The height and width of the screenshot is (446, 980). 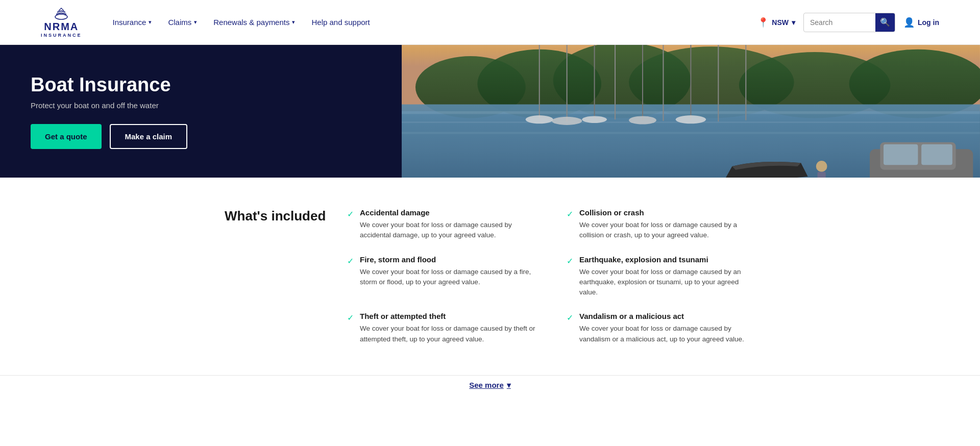 I want to click on hero-title: Boat Insurance, so click(x=201, y=85).